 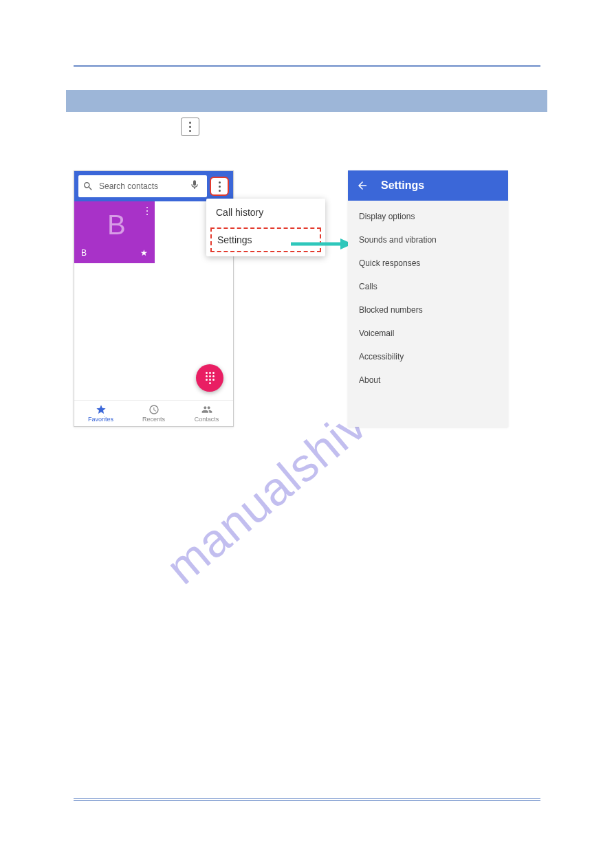 What do you see at coordinates (100, 419) in the screenshot?
I see `tab-label: Favorites` at bounding box center [100, 419].